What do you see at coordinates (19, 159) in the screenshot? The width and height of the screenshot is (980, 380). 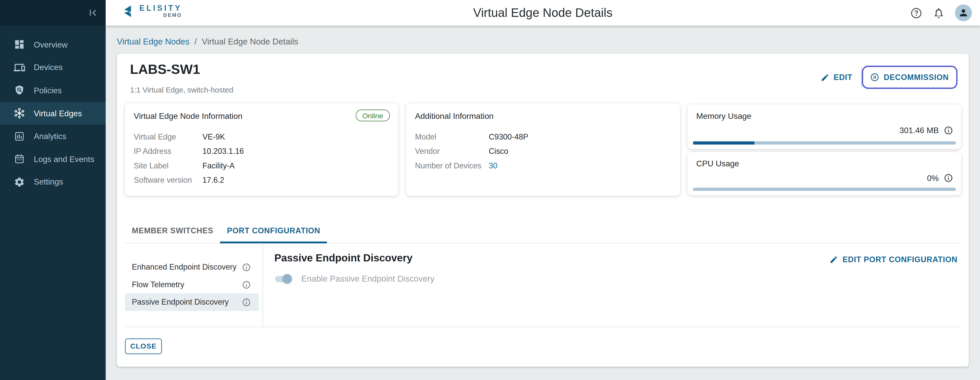 I see `calendar-icon` at bounding box center [19, 159].